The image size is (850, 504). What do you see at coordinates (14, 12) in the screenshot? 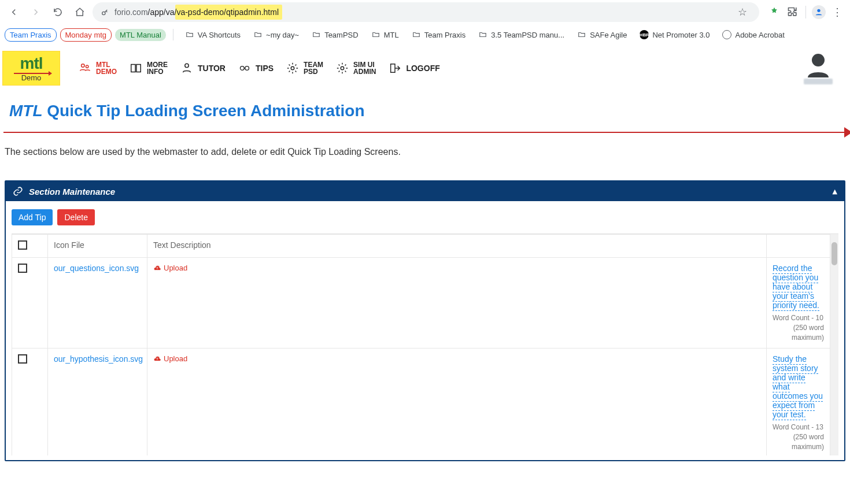
I see `back-button` at bounding box center [14, 12].